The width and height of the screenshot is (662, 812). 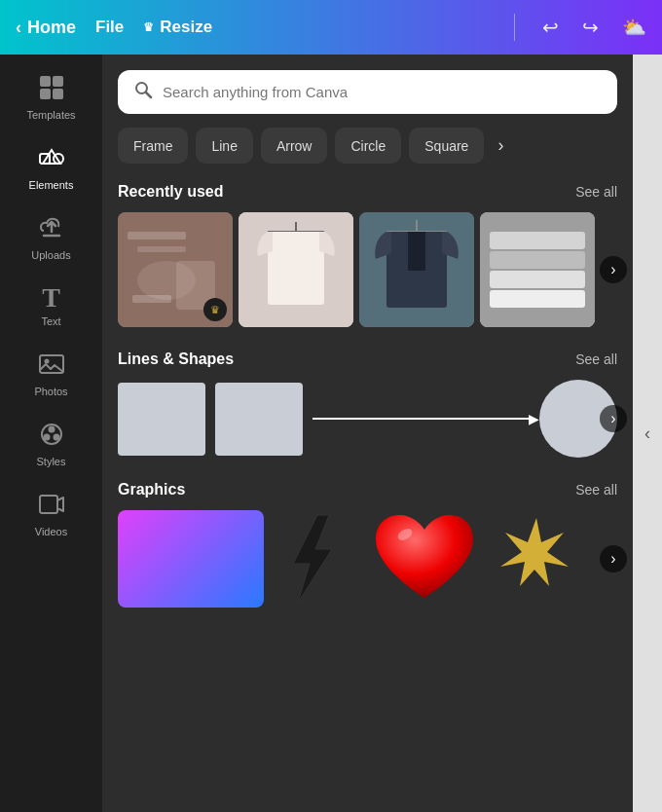 I want to click on chip-arrow: Arrow, so click(x=294, y=146).